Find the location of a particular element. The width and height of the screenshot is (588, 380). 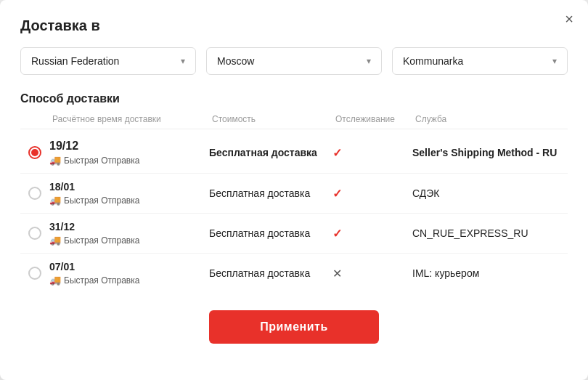

shipping-option-opt2: 18/01🚚 Быстрая ОтправкаБесплатная достав… is located at coordinates (294, 193).